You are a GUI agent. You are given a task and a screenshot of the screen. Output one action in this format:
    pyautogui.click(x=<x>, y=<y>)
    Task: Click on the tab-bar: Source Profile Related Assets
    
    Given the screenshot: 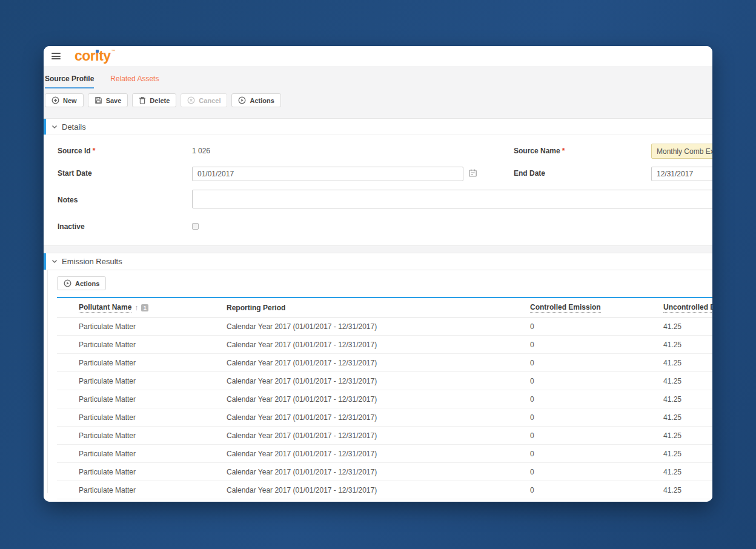 What is the action you would take?
    pyautogui.click(x=379, y=78)
    